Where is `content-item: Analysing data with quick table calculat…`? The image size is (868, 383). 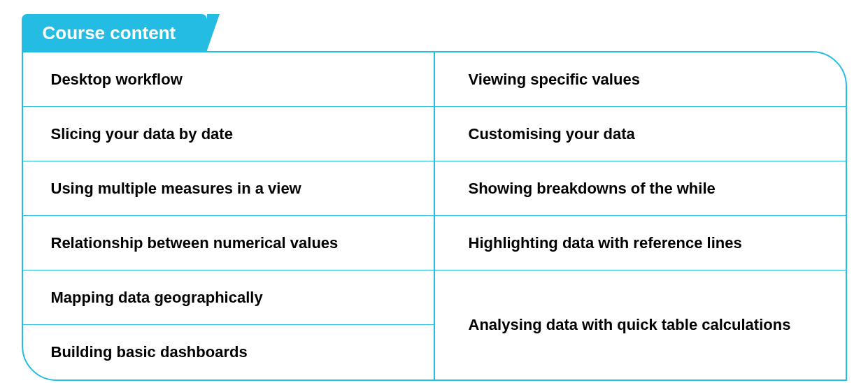
content-item: Analysing data with quick table calculat… is located at coordinates (641, 325).